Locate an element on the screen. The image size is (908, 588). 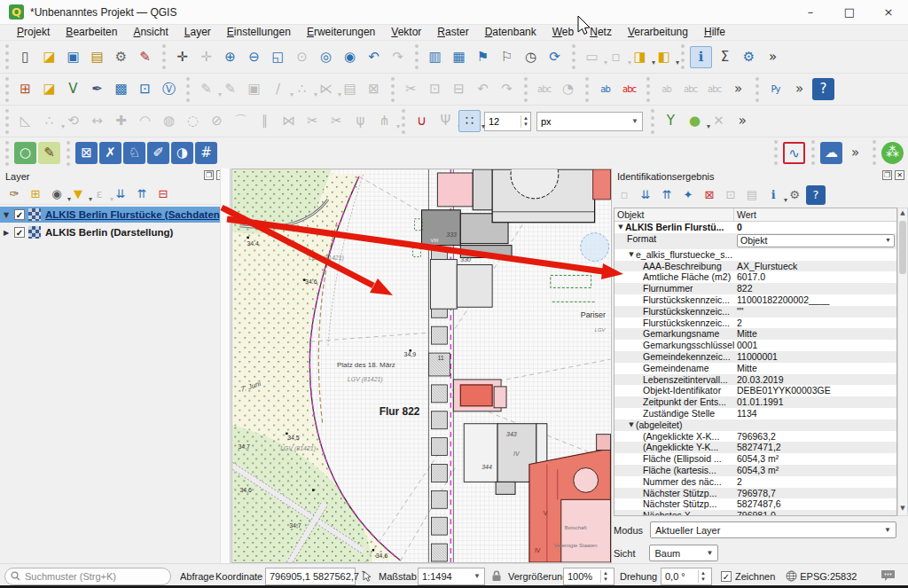
zoom-native-icon: ◉ is located at coordinates (349, 57).